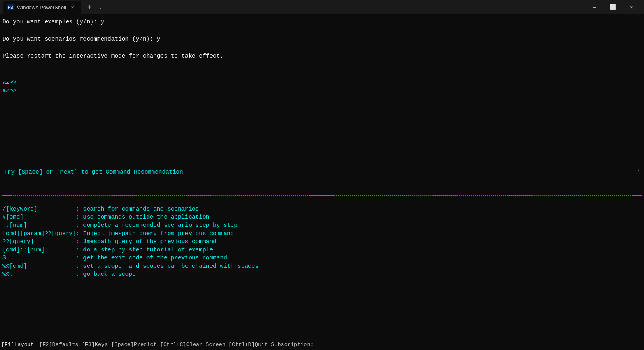  What do you see at coordinates (322, 39) in the screenshot?
I see `line-scenarios: Do you want scenarios recommendation (y/…` at bounding box center [322, 39].